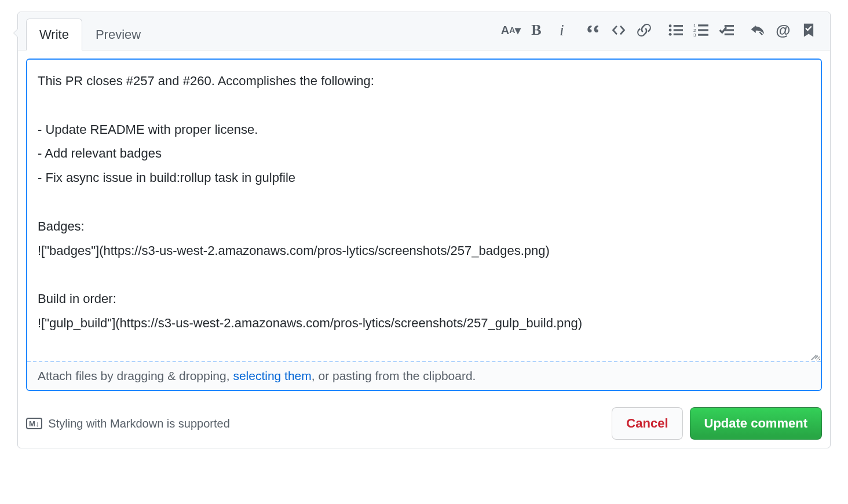 This screenshot has height=504, width=848. Describe the element at coordinates (136, 375) in the screenshot. I see `attach-text-pre: Attach files by dragging & dropping,` at that location.